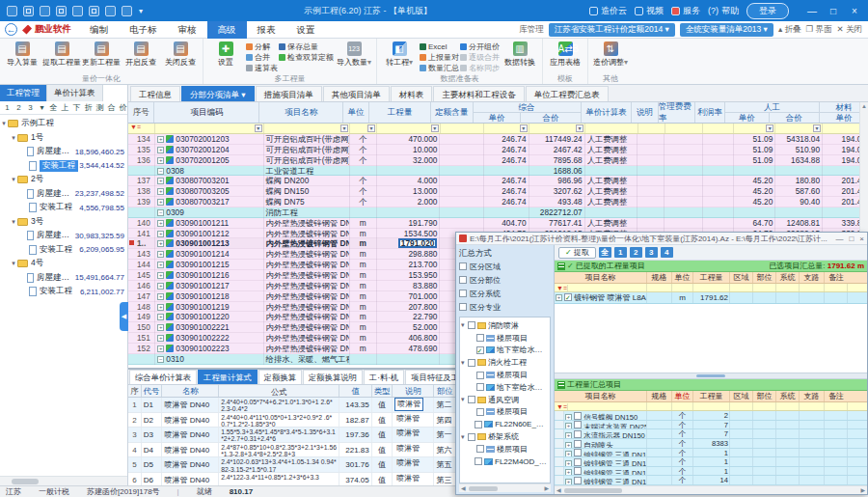  I want to click on tree-item: ▾ 房屋建筑工程 18,596,460.25, so click(64, 152).